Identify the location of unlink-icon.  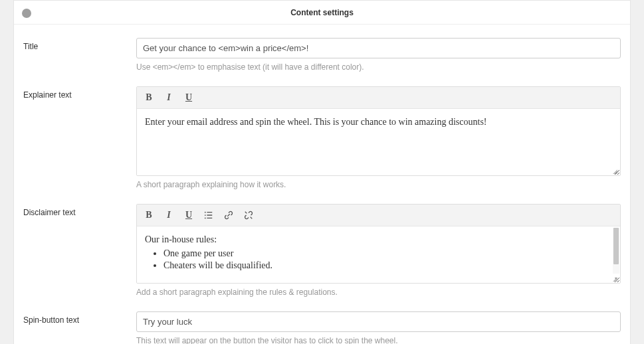
(249, 215).